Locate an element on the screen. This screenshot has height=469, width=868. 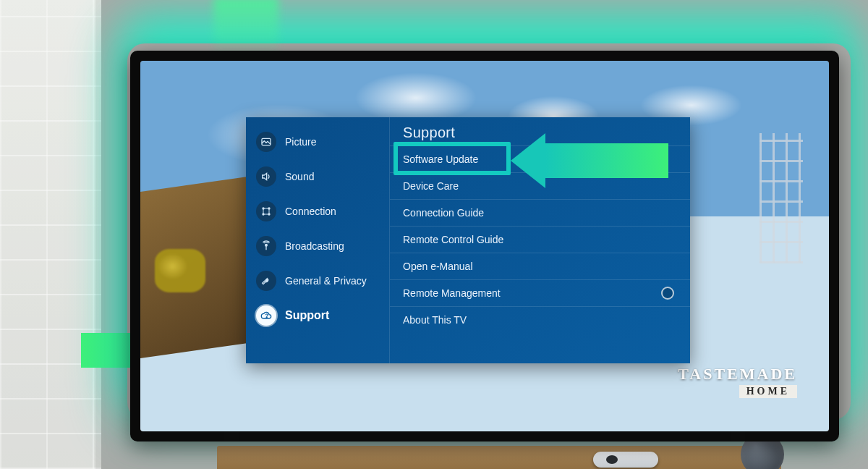
connection-icon is located at coordinates (266, 211).